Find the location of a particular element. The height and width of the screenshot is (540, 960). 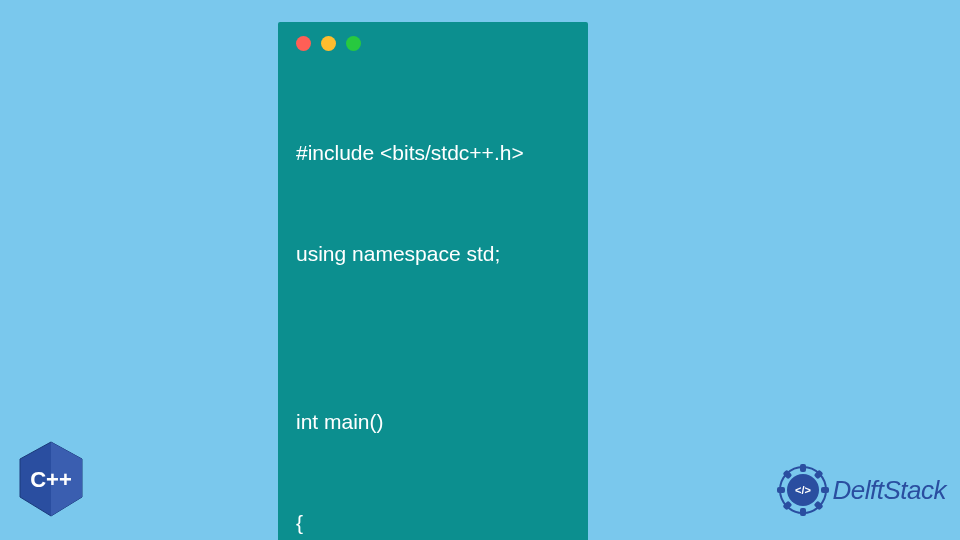

cpp-language-icon: C++ is located at coordinates (51, 479).